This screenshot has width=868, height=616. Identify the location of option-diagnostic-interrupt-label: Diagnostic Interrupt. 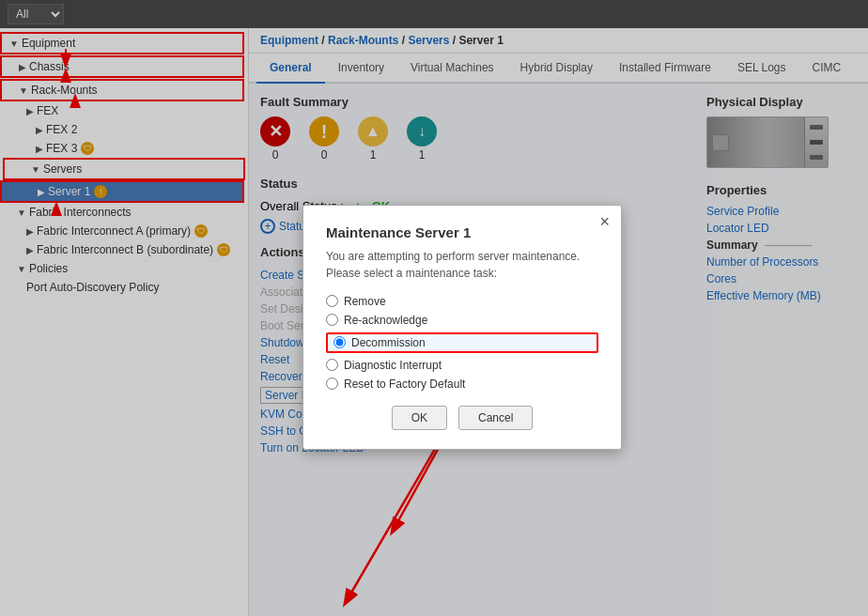
(393, 365).